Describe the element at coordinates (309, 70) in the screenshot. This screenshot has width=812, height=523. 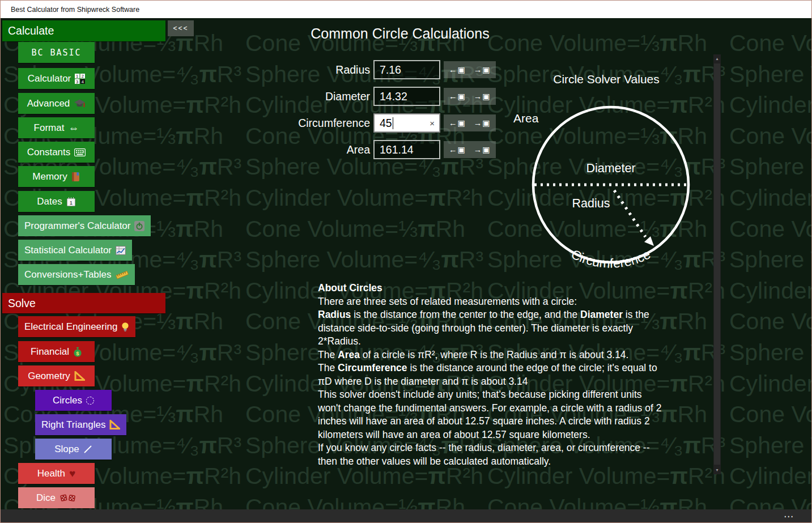
I see `radius-label: Radius` at that location.